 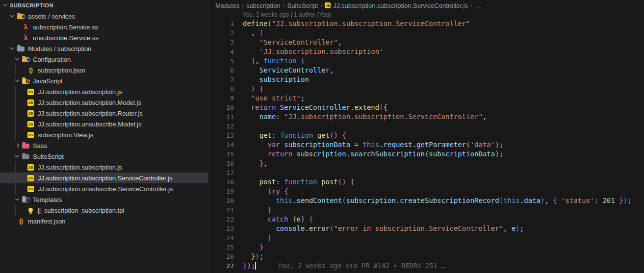 I want to click on line-content: , [, so click(x=443, y=33).